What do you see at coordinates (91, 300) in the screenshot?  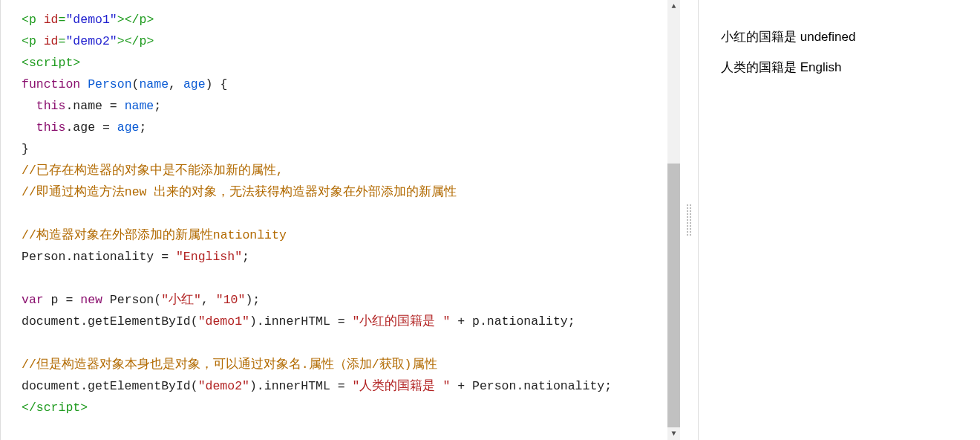 I see `kw-new: new` at bounding box center [91, 300].